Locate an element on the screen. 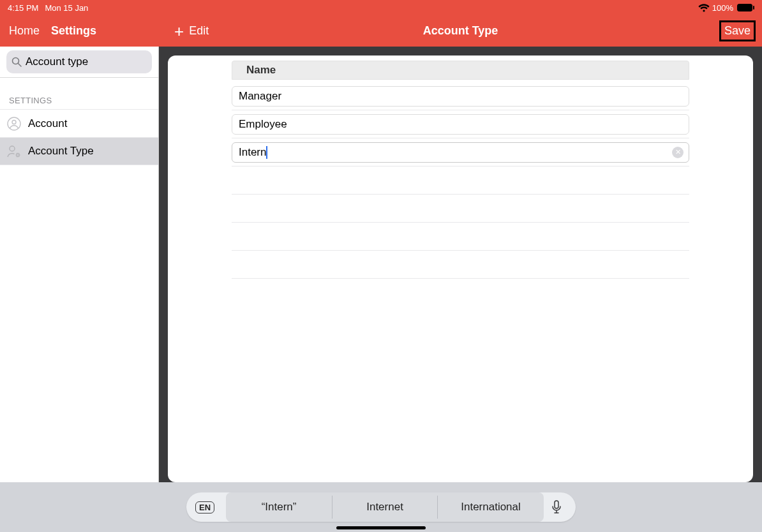 This screenshot has width=762, height=532. nav-settings: Settings is located at coordinates (74, 31).